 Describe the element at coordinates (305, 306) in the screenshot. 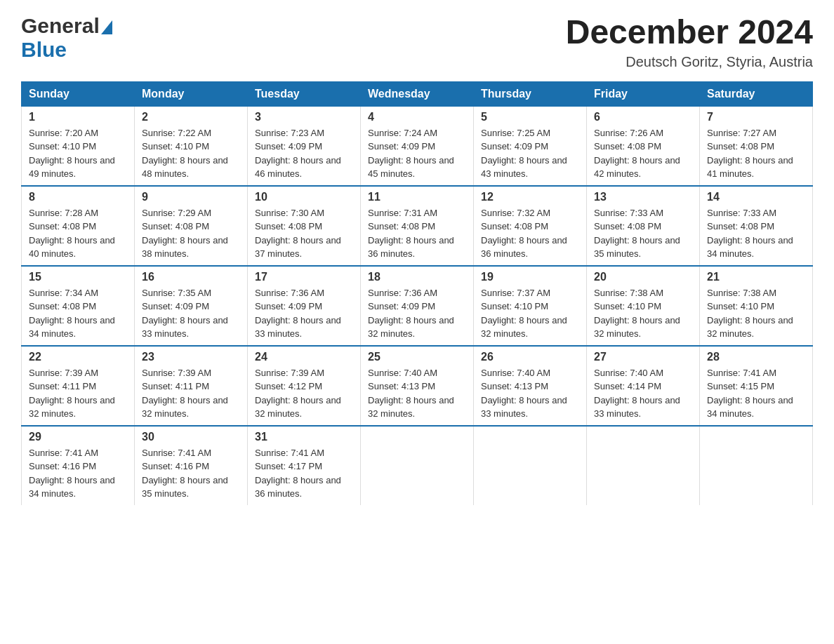

I see `calendar-cell: 17 Sunrise: 7:36 AMSunset: 4:09 PMDaylig…` at that location.